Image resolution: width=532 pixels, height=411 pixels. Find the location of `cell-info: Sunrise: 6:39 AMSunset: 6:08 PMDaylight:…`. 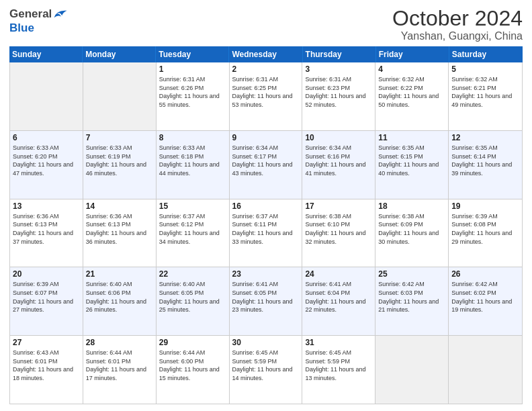

cell-info: Sunrise: 6:39 AMSunset: 6:08 PMDaylight:… is located at coordinates (485, 229).